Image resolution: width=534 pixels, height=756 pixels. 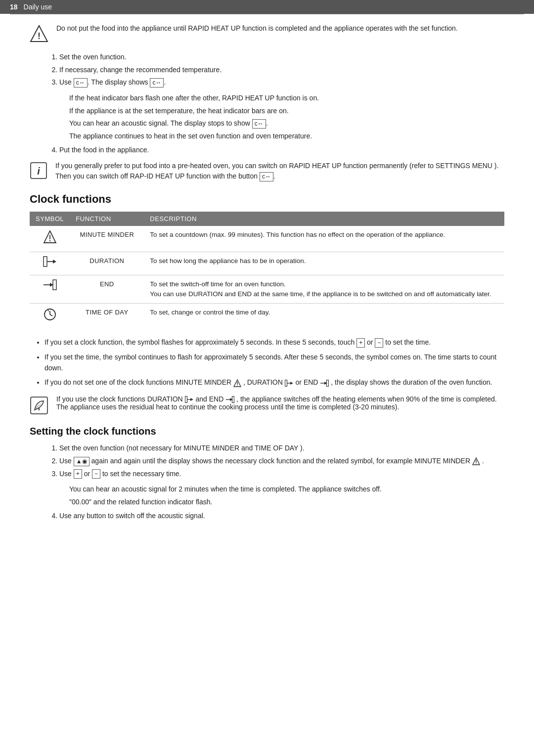 I want to click on setting-step-2: Use ▲◉ again and again until the display…, so click(x=282, y=461).